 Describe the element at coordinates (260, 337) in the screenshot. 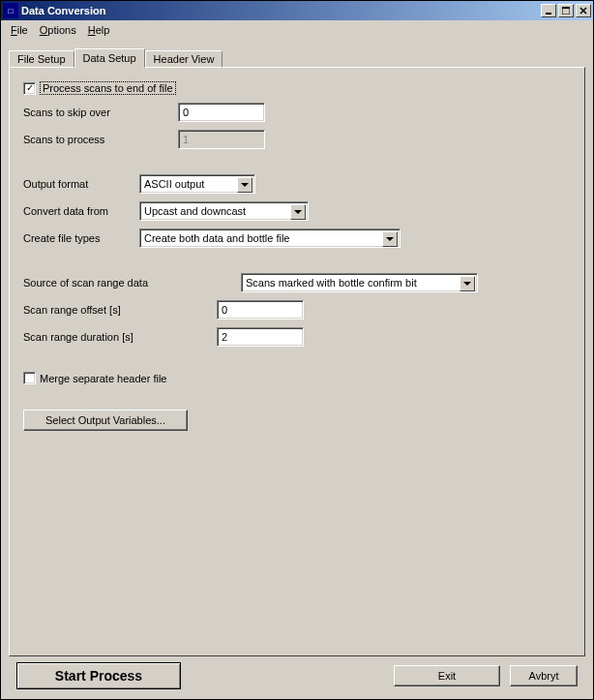

I see `scan-range-duration-input: 2` at that location.